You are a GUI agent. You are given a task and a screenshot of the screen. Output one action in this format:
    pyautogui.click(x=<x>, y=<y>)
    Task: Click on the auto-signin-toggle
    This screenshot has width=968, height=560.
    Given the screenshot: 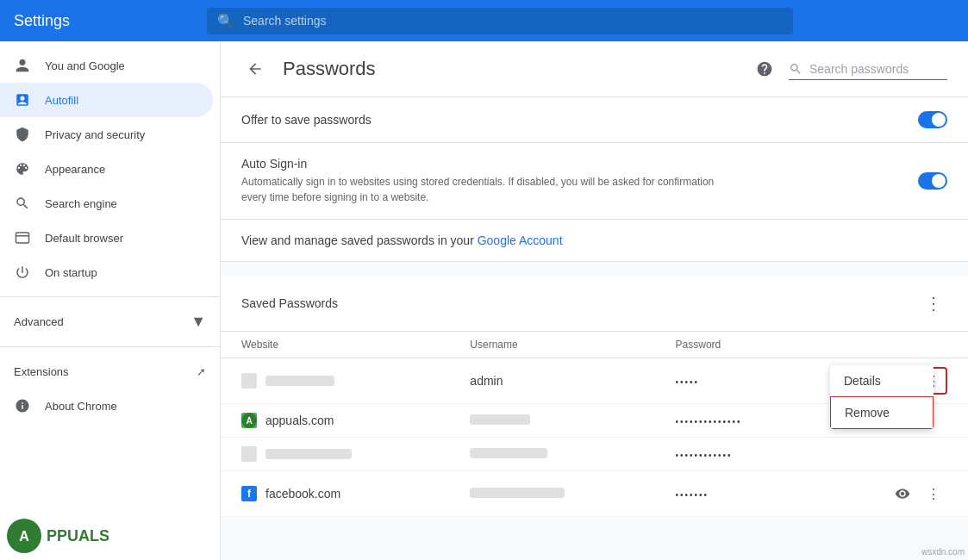 What is the action you would take?
    pyautogui.click(x=933, y=181)
    